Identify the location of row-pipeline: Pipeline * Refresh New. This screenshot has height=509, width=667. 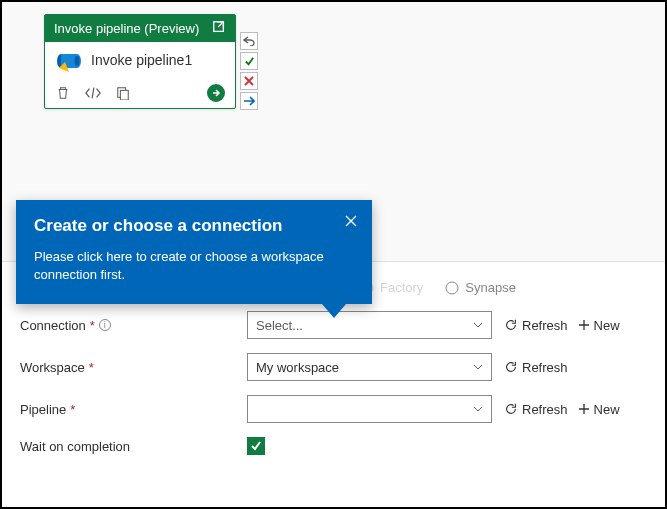
(334, 409).